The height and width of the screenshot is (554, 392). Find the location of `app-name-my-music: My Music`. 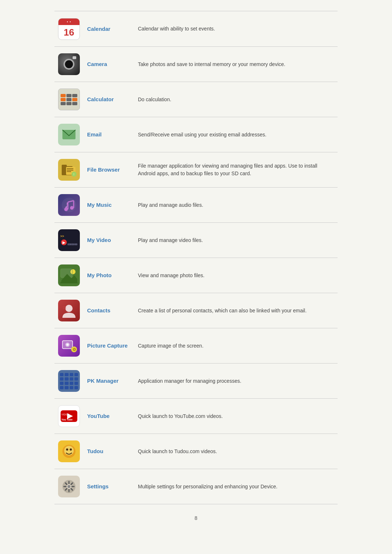

app-name-my-music: My Music is located at coordinates (99, 205).